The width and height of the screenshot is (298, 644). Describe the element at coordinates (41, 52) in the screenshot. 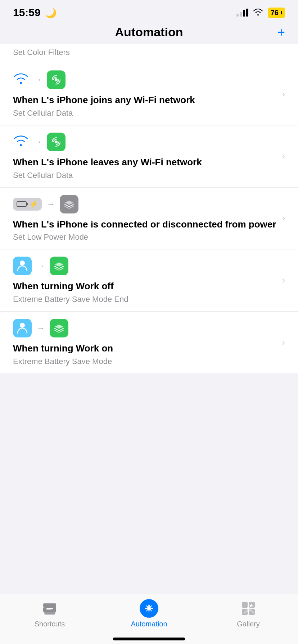

I see `partial-item-text: Set Color Filters` at that location.